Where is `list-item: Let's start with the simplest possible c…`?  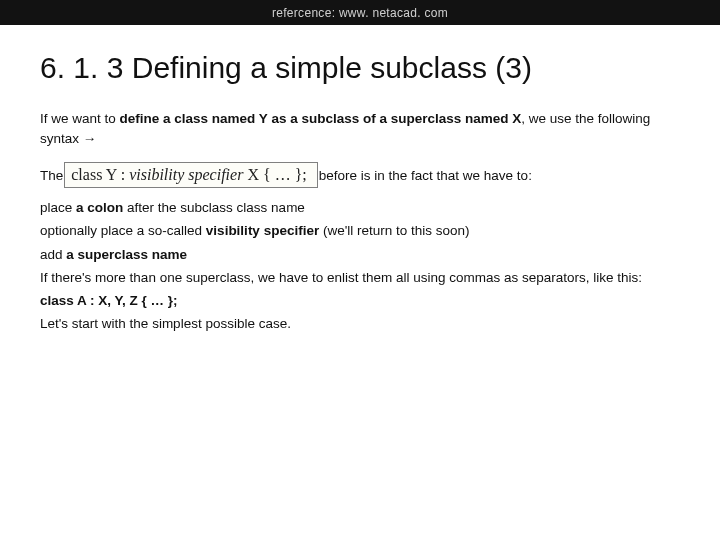 list-item: Let's start with the simplest possible c… is located at coordinates (360, 324).